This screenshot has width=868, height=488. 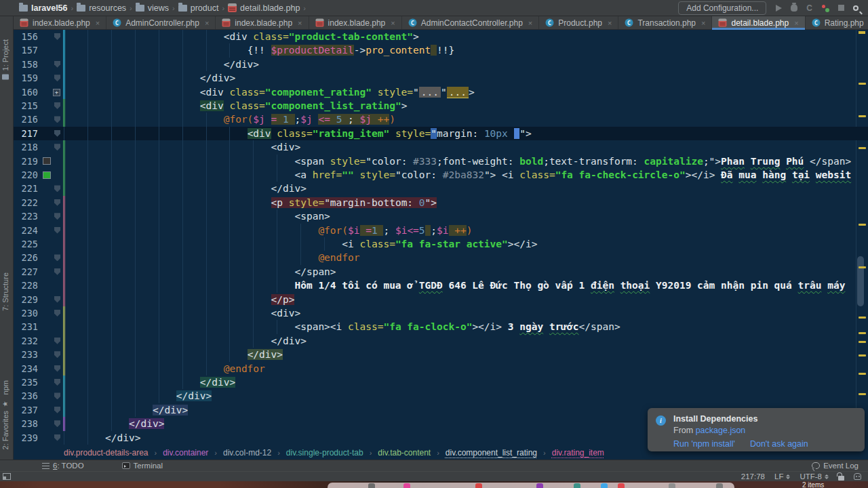 What do you see at coordinates (26, 175) in the screenshot?
I see `line-number: 220` at bounding box center [26, 175].